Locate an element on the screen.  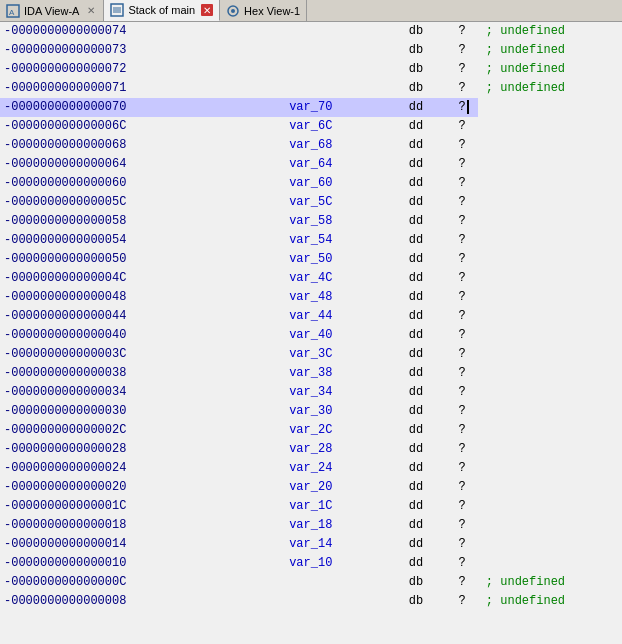
cell-label: var_28 is located at coordinates (347, 450).